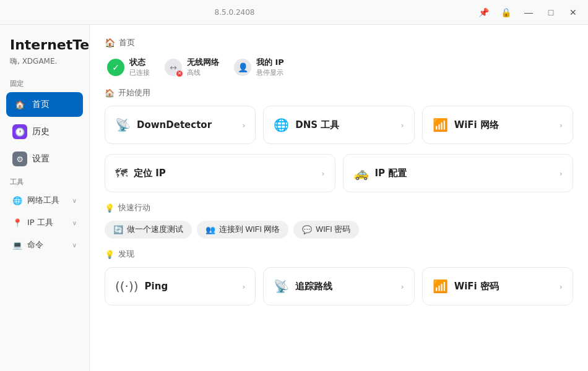  I want to click on chevron-down-icon-cmd: ∨, so click(74, 245).